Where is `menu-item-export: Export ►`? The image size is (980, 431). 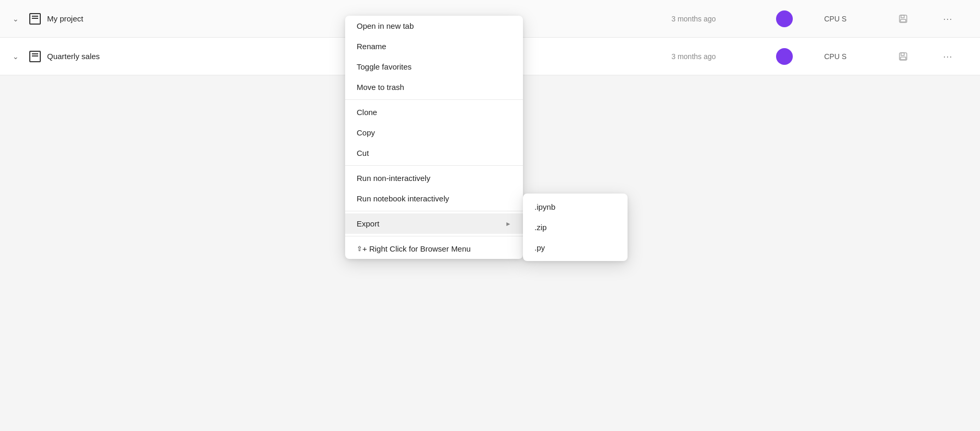
menu-item-export: Export ► is located at coordinates (434, 224).